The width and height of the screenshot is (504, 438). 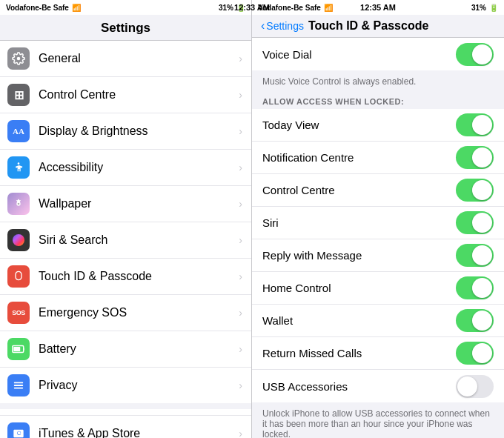 What do you see at coordinates (139, 276) in the screenshot?
I see `touchid-label: Touch ID & Passcode` at bounding box center [139, 276].